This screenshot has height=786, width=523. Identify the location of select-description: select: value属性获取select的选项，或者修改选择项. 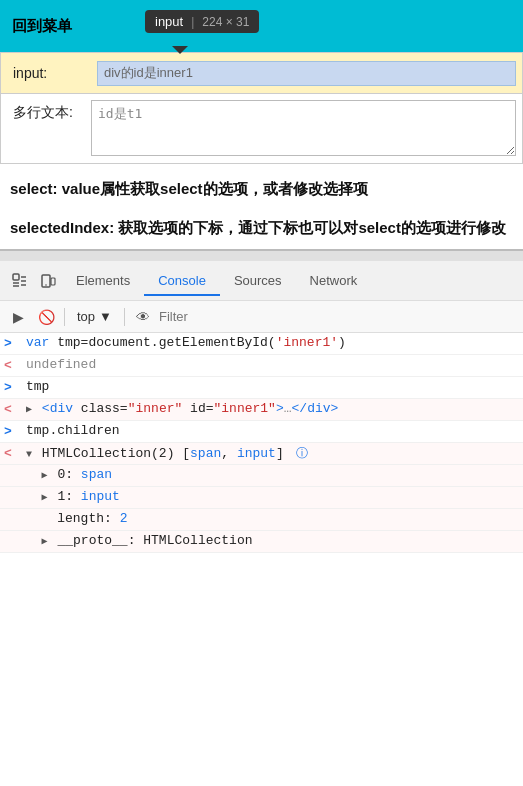
(262, 186).